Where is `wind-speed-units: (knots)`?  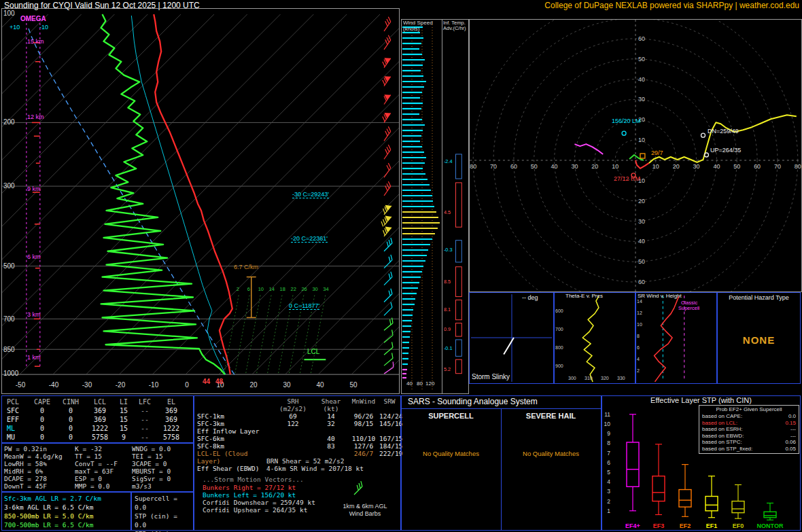
wind-speed-units: (knots) is located at coordinates (411, 29).